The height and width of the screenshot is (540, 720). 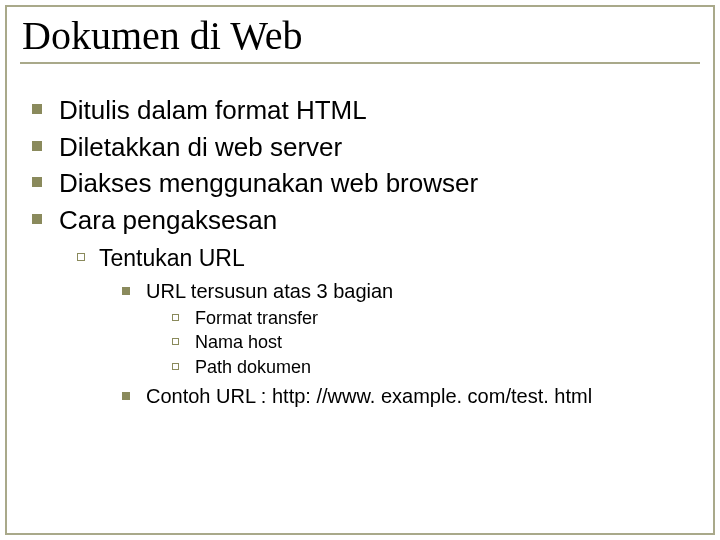 What do you see at coordinates (410, 396) in the screenshot?
I see `list-level-3: Contoh URL : http: //www. example. com/t…` at bounding box center [410, 396].